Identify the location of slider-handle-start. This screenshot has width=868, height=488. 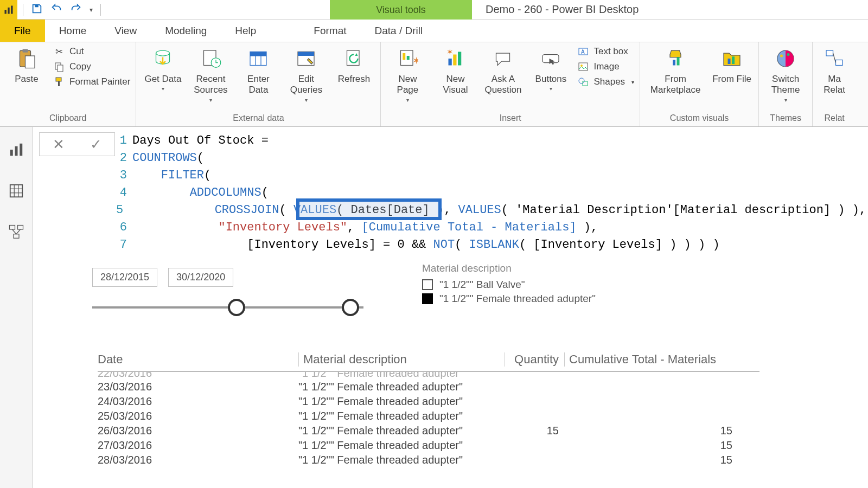
(237, 307).